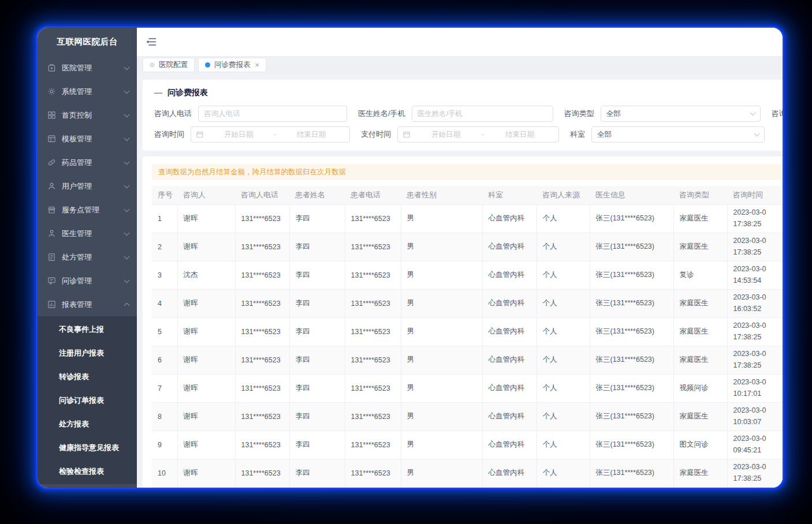 The height and width of the screenshot is (524, 812). Describe the element at coordinates (680, 114) in the screenshot. I see `consult-type-select: 全部` at that location.